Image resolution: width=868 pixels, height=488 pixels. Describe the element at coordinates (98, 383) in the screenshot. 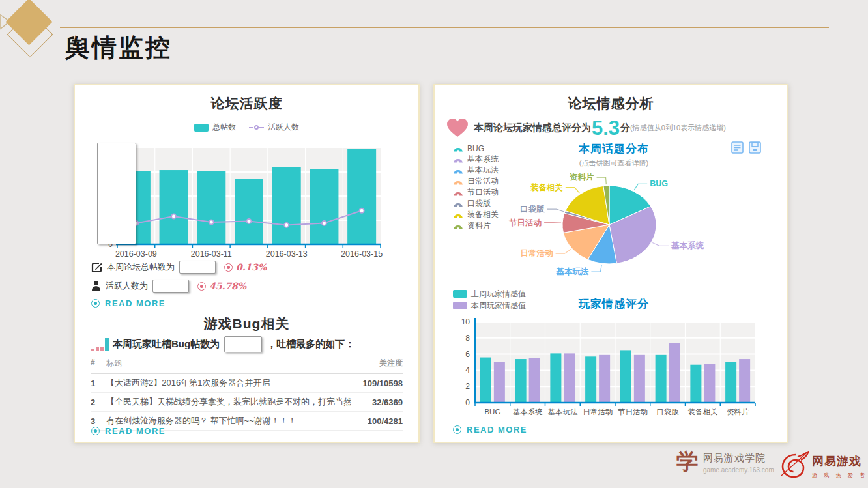

I see `row-rank: 1` at that location.